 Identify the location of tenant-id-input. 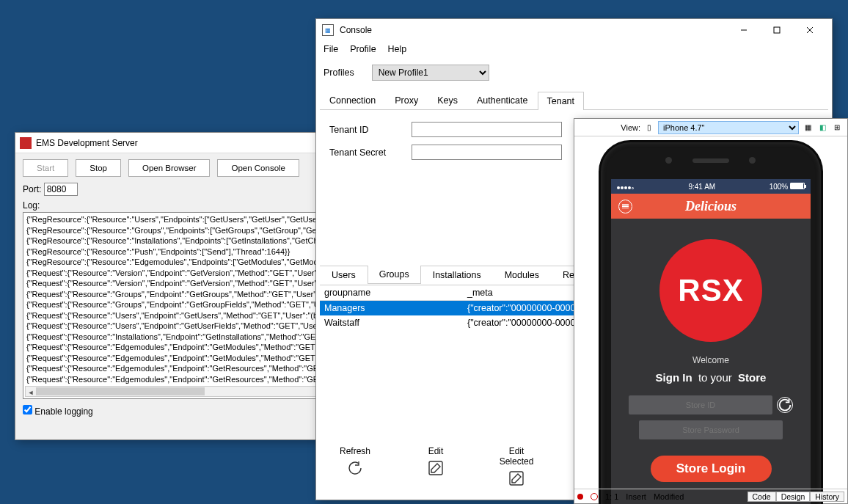
(487, 129).